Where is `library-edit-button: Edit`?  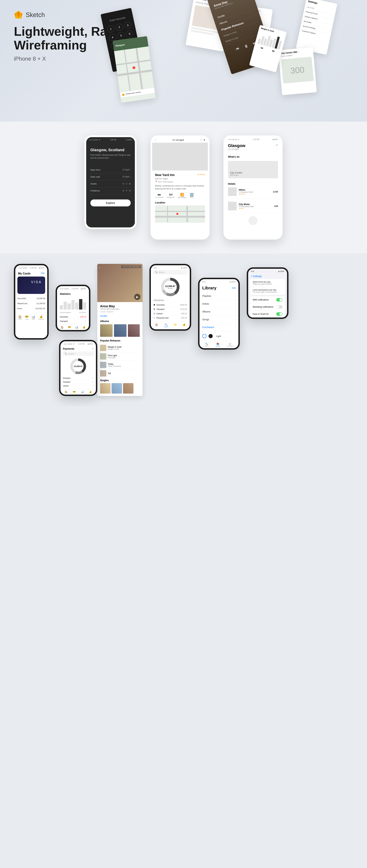 library-edit-button: Edit is located at coordinates (234, 288).